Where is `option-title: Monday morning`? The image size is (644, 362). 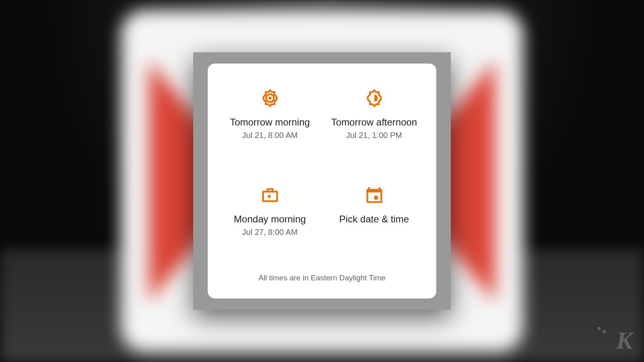
option-title: Monday morning is located at coordinates (270, 219).